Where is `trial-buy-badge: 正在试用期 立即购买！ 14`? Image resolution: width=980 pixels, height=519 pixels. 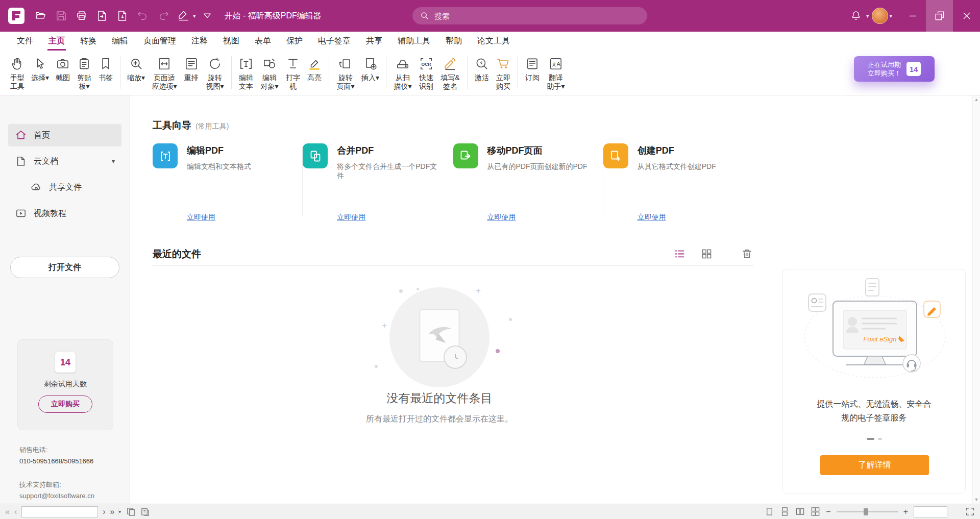
trial-buy-badge: 正在试用期 立即购买！ 14 is located at coordinates (894, 69).